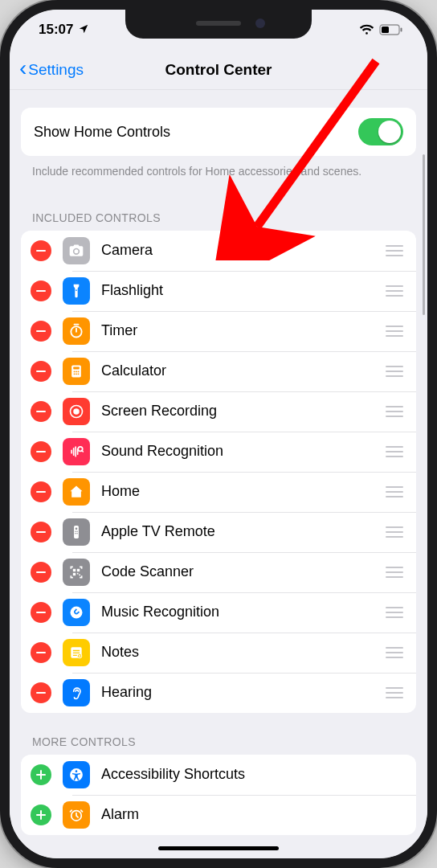 This screenshot has height=868, width=437. I want to click on more-controls-header: MORE CONTROLS, so click(218, 742).